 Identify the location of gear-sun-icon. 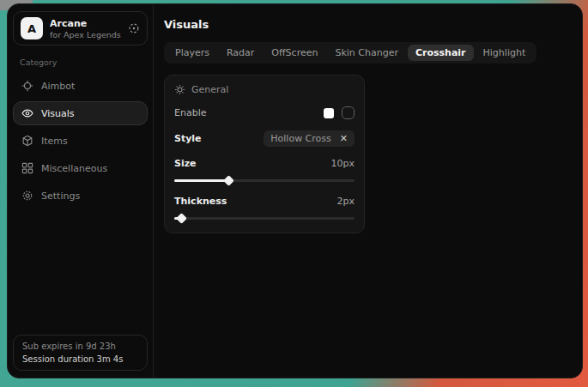
(180, 89).